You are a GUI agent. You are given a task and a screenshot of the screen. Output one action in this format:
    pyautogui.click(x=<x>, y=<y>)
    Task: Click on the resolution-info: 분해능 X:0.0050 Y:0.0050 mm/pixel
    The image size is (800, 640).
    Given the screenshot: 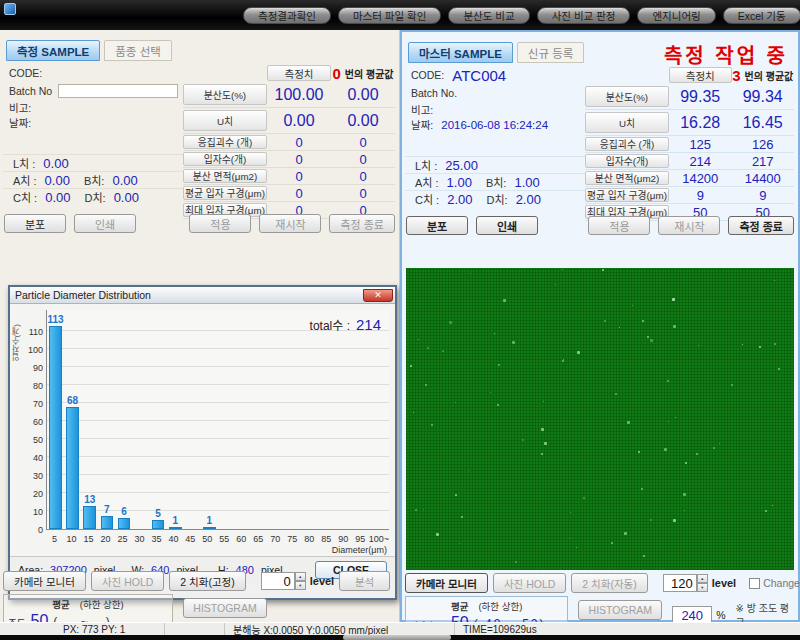 What is the action you would take?
    pyautogui.click(x=340, y=629)
    